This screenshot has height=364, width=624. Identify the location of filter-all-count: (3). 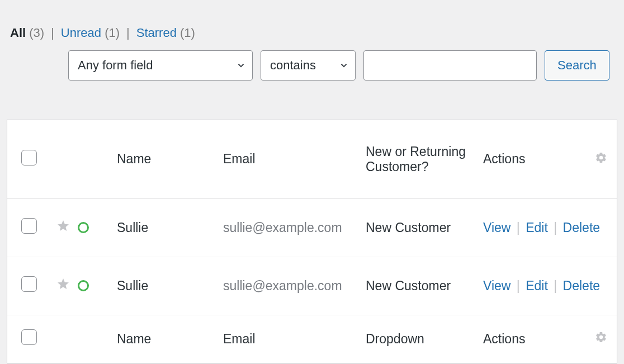
(37, 32).